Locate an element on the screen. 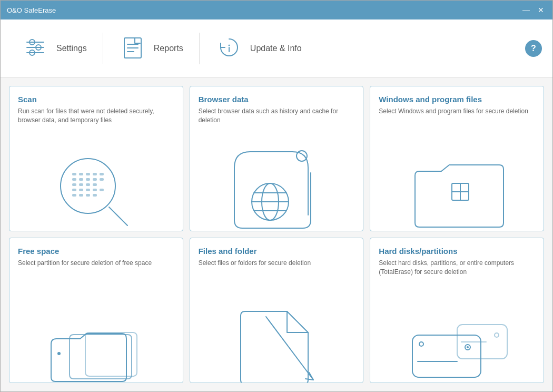 This screenshot has width=553, height=392. freespace-card: Free space Select partition for secure d… is located at coordinates (96, 310).